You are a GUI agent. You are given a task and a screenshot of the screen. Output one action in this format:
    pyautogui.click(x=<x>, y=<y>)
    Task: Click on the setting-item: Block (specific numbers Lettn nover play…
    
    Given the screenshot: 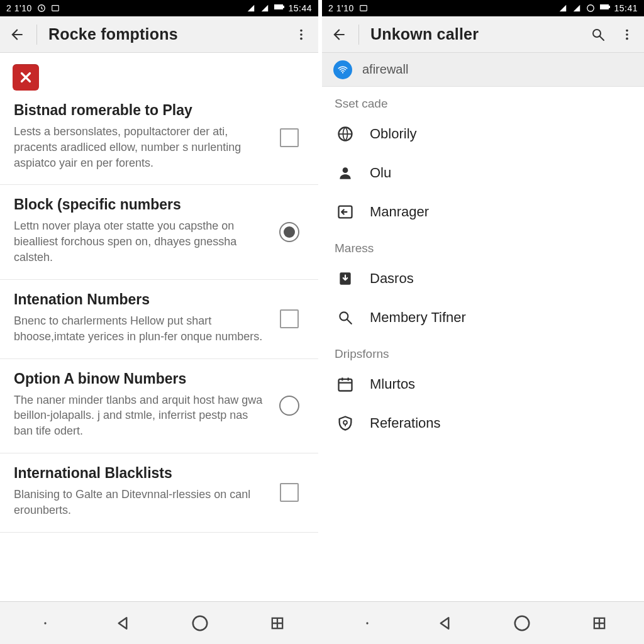 What is the action you would take?
    pyautogui.click(x=159, y=232)
    